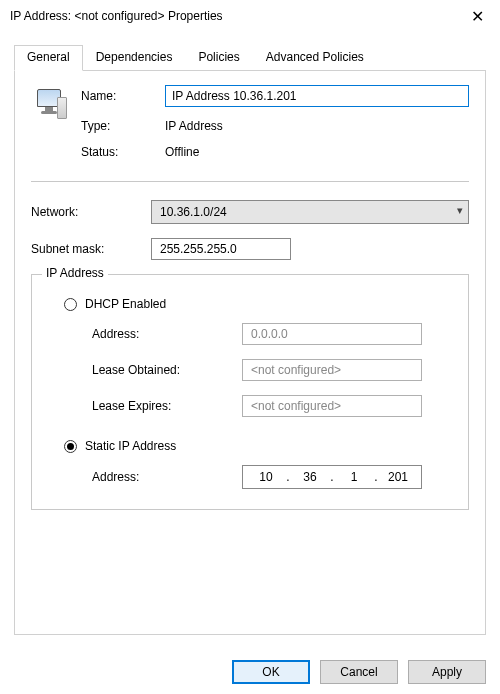  I want to click on tab-dependencies: Dependencies, so click(134, 58).